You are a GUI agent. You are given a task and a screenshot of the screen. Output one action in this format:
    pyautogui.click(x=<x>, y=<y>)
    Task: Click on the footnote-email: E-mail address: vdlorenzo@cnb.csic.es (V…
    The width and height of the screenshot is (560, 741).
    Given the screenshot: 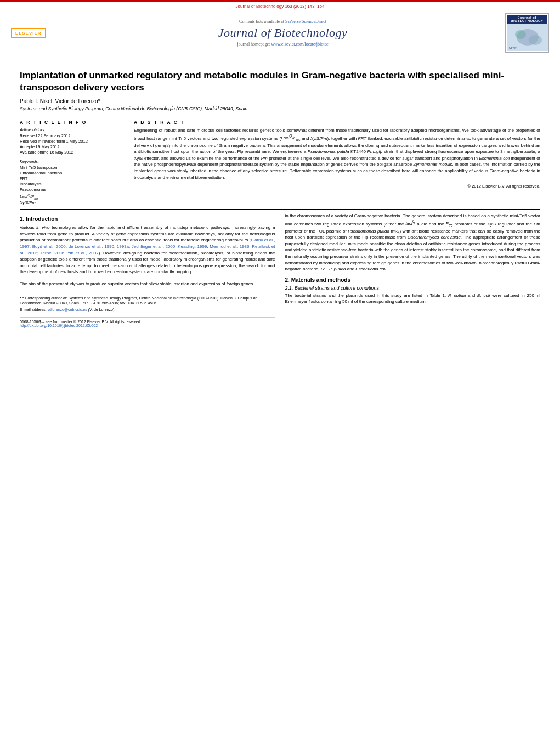 What is the action you would take?
    pyautogui.click(x=148, y=310)
    